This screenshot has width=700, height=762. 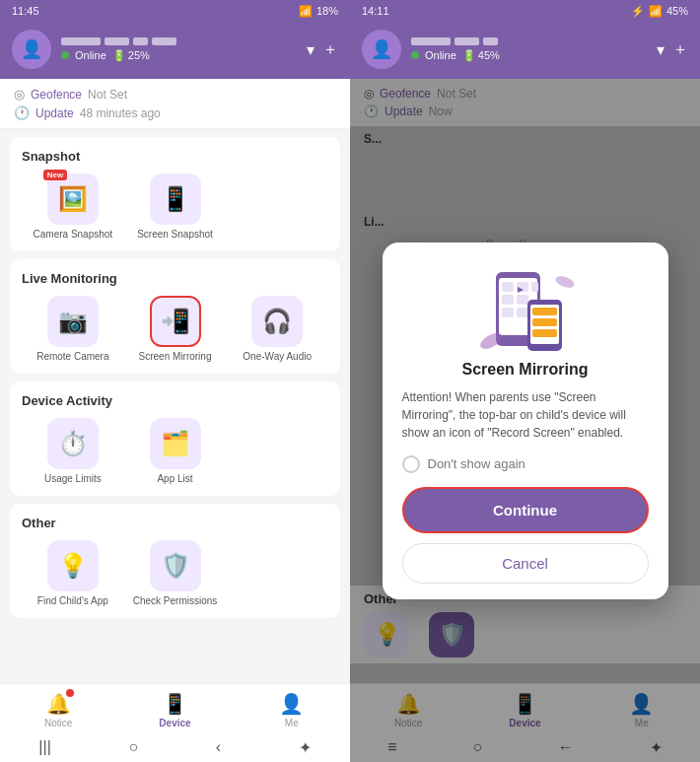 I want to click on device-activity-title: Device Activity, so click(x=175, y=400).